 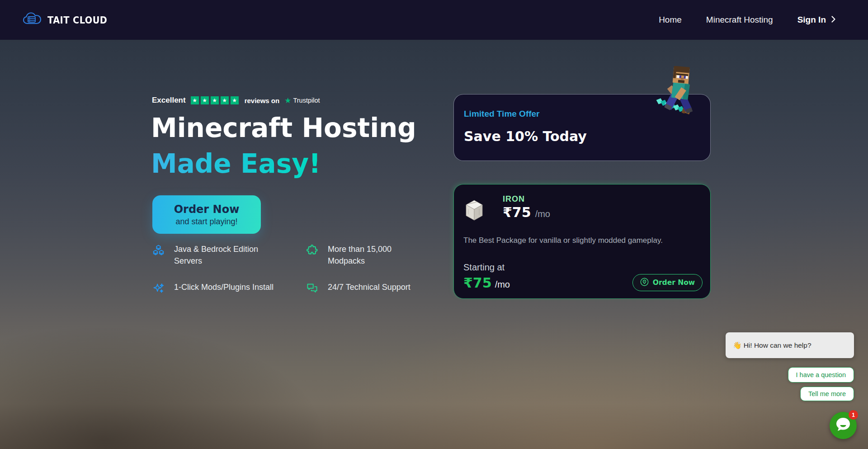 What do you see at coordinates (514, 199) in the screenshot?
I see `plan-name: IRON` at bounding box center [514, 199].